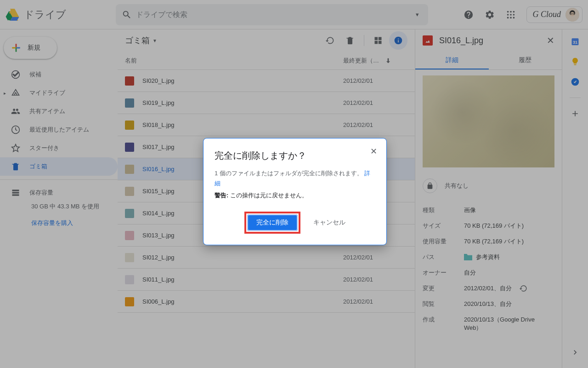 The image size is (588, 368). Describe the element at coordinates (373, 151) in the screenshot. I see `dialog-close-icon: ✕` at that location.